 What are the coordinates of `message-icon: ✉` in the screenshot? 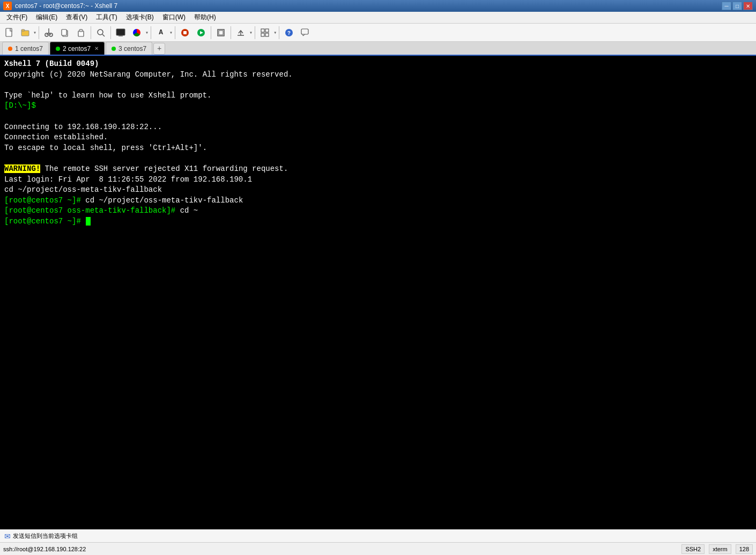 It's located at (8, 536).